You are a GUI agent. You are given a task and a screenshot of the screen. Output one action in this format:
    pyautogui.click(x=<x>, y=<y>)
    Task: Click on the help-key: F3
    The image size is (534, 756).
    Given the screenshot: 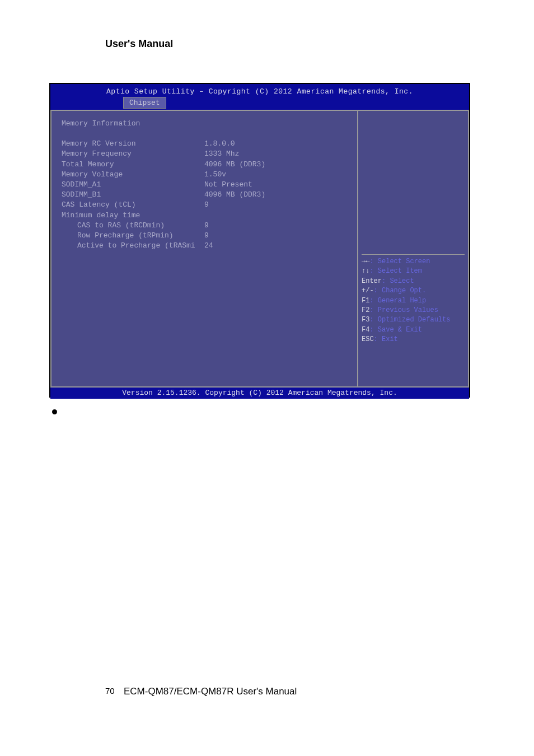 What is the action you would take?
    pyautogui.click(x=366, y=320)
    